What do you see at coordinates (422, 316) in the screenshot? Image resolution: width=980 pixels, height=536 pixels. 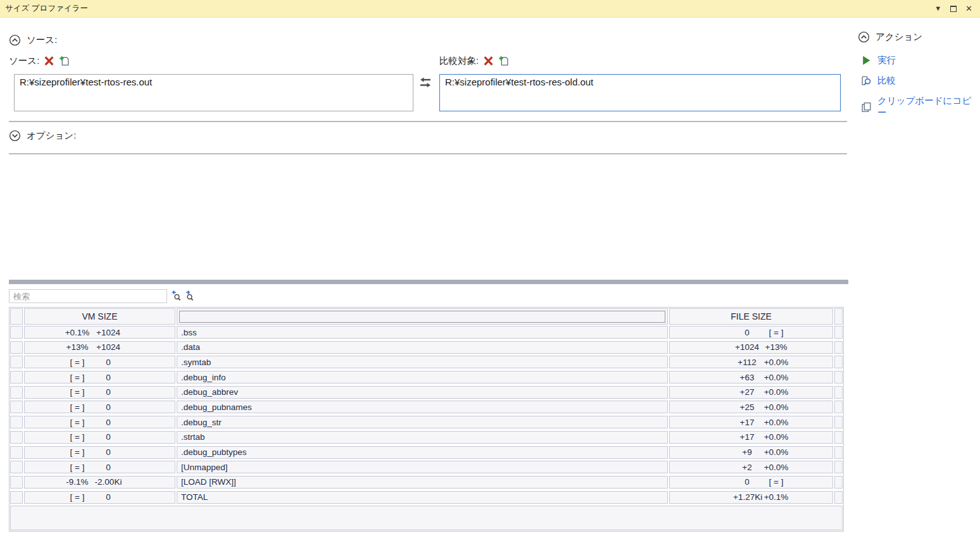 I see `name-column-header` at bounding box center [422, 316].